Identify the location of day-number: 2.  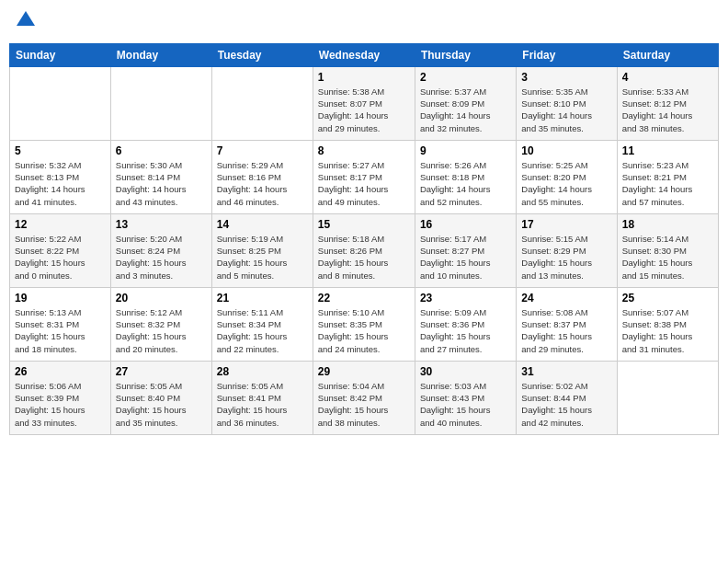
(465, 77).